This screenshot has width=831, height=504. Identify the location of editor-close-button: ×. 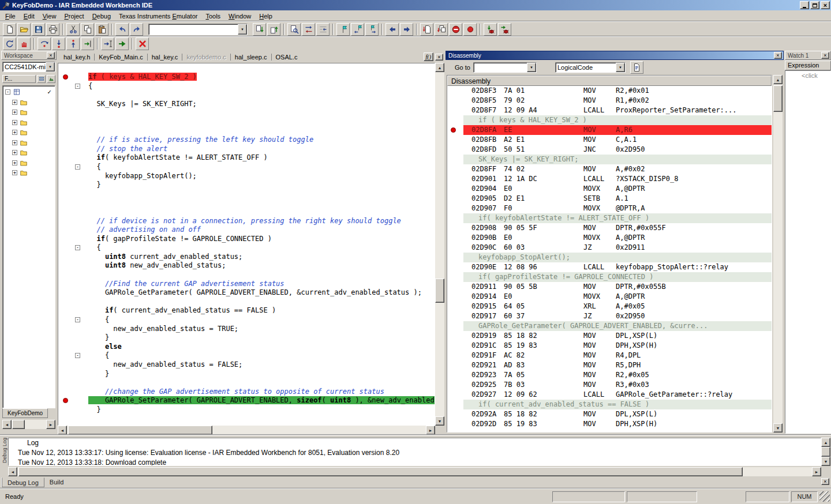
(439, 57).